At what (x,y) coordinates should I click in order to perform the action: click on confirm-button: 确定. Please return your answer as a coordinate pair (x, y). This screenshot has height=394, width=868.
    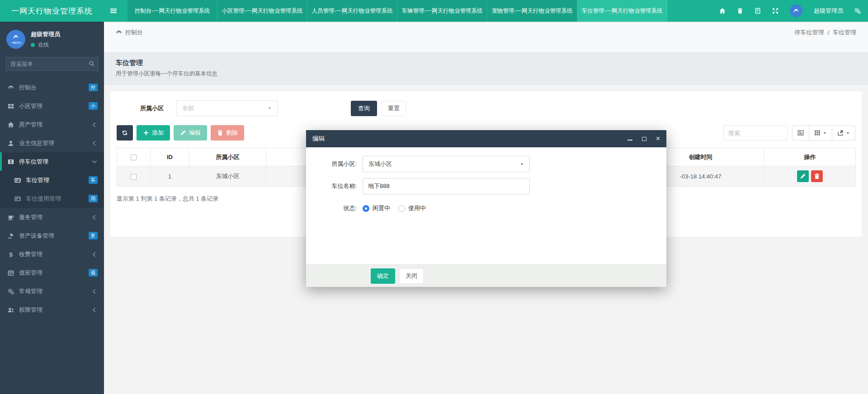
    Looking at the image, I should click on (383, 276).